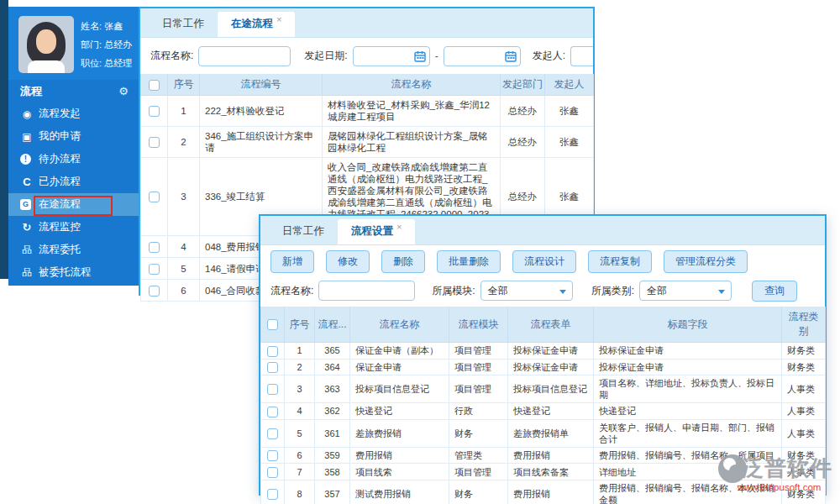 Image resolution: width=840 pixels, height=504 pixels. Describe the element at coordinates (60, 227) in the screenshot. I see `sidebar-item-label: 流程监控` at that location.